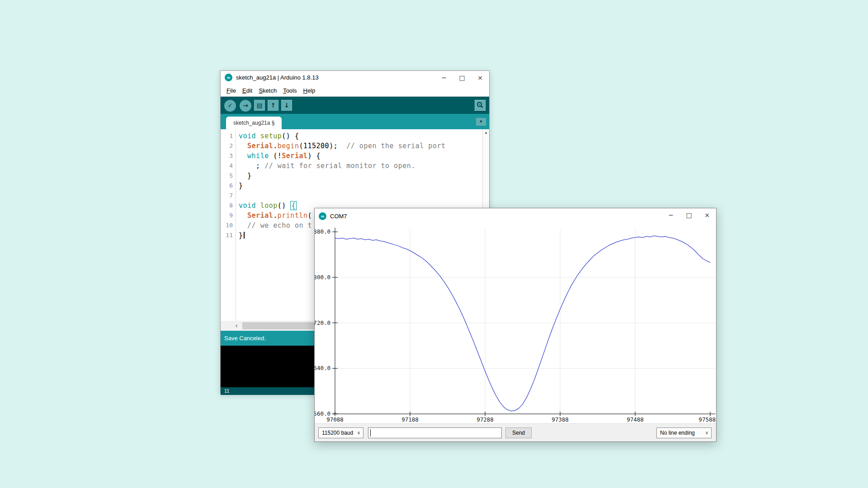 This screenshot has width=868, height=488. I want to click on menu-bar: FileEditSketchToolsHelp, so click(355, 90).